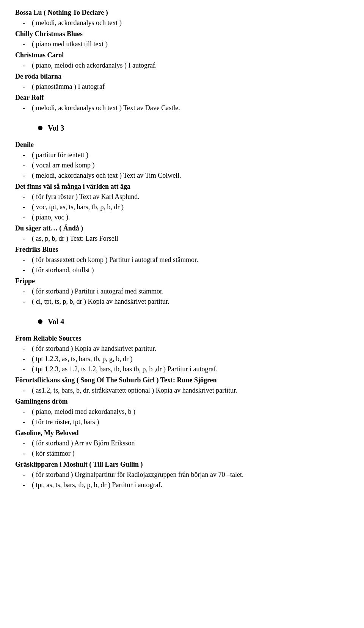 This screenshot has height=628, width=364. I want to click on song-detail-line: - ( cl, tpt, ts, p, b, dr ) Kopia av han…, so click(186, 301).